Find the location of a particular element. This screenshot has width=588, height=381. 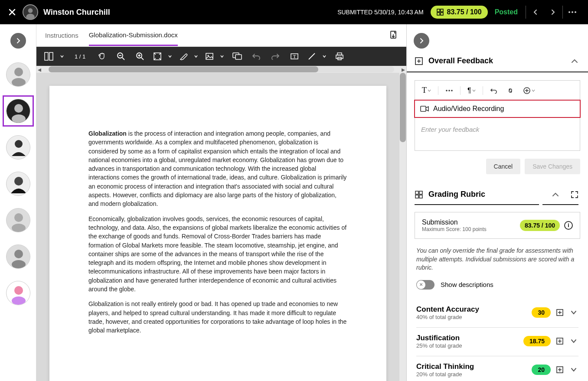

svg-text: T is located at coordinates (295, 56).